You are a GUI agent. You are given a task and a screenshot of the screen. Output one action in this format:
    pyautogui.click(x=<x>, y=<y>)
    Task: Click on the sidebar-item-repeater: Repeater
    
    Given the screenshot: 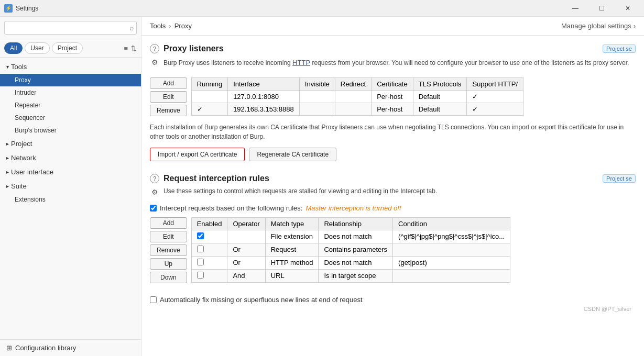 What is the action you would take?
    pyautogui.click(x=70, y=105)
    